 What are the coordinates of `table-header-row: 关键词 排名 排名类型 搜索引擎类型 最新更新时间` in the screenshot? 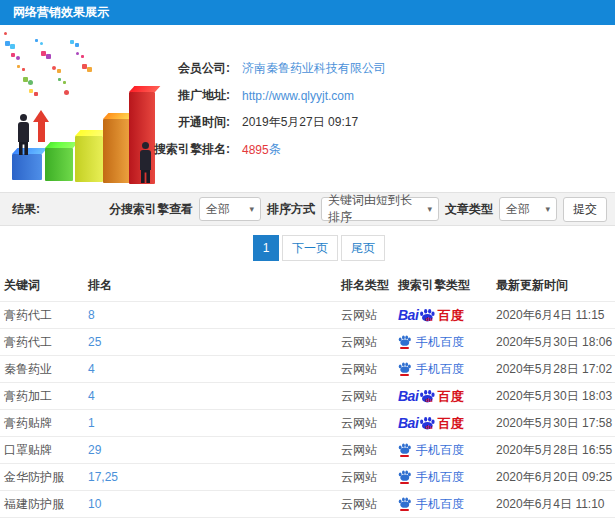 It's located at (308, 286).